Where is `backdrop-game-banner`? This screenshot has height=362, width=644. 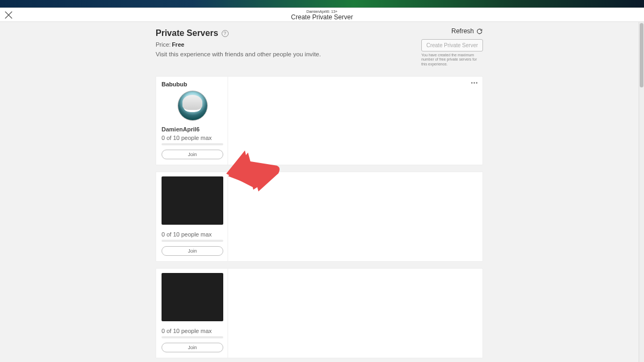 backdrop-game-banner is located at coordinates (322, 4).